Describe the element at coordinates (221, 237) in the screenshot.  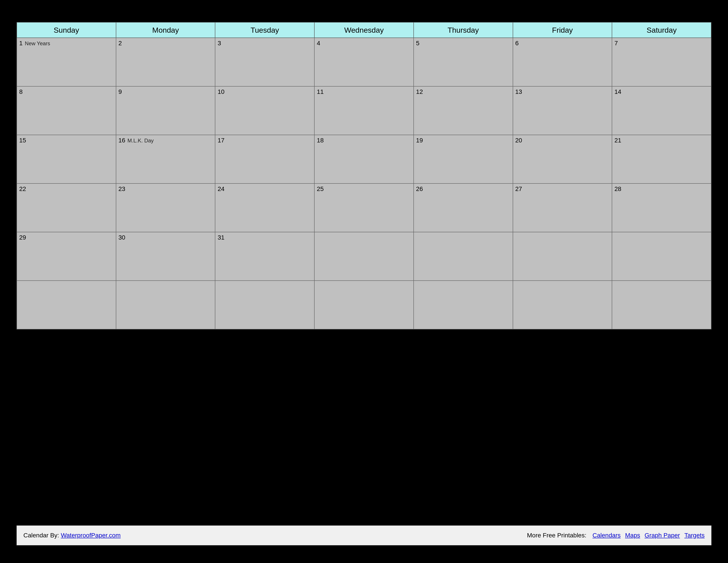
I see `day-number: 31` at that location.